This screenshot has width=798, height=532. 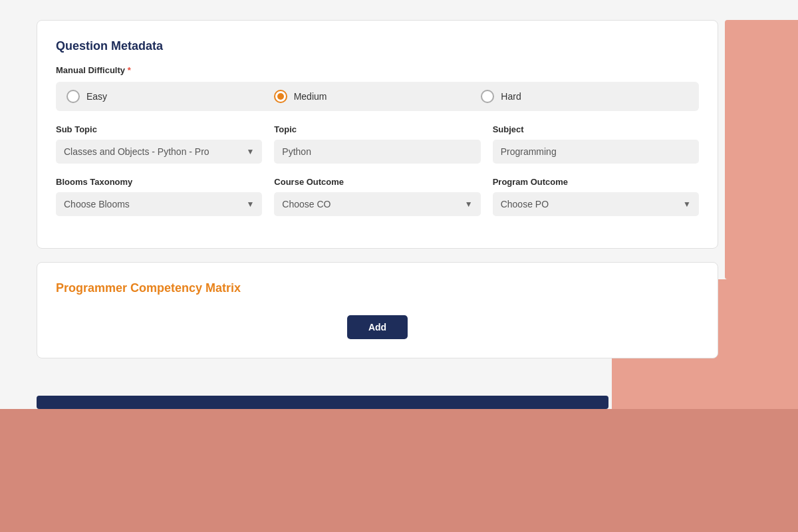 I want to click on course-outcome-group: Course Outcome Choose CO ▼, so click(x=377, y=197).